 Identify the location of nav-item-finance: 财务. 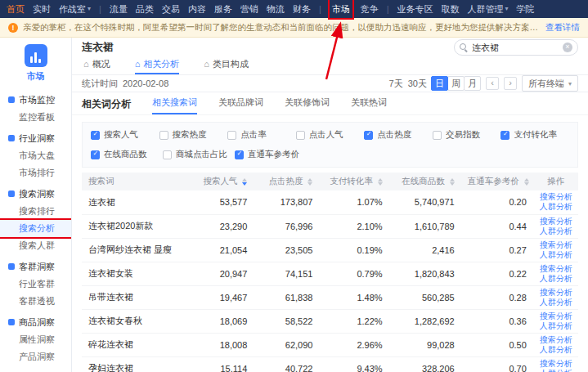
(302, 9).